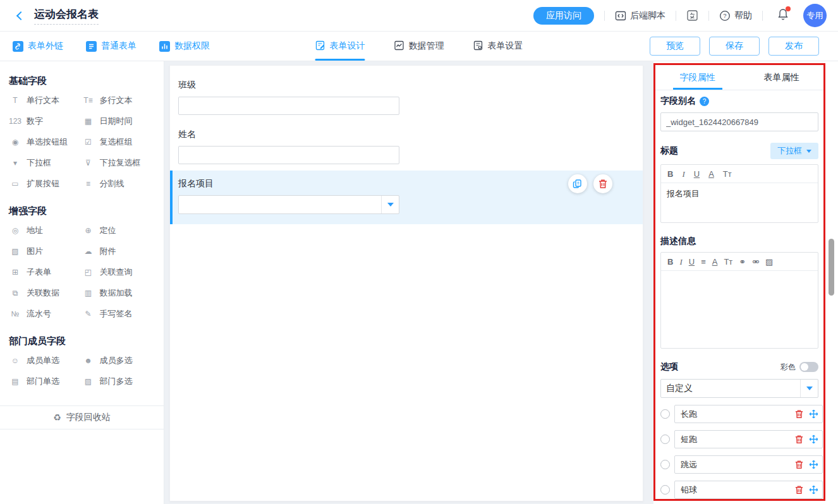 The width and height of the screenshot is (838, 504). I want to click on tab-label: 表单设计, so click(348, 46).